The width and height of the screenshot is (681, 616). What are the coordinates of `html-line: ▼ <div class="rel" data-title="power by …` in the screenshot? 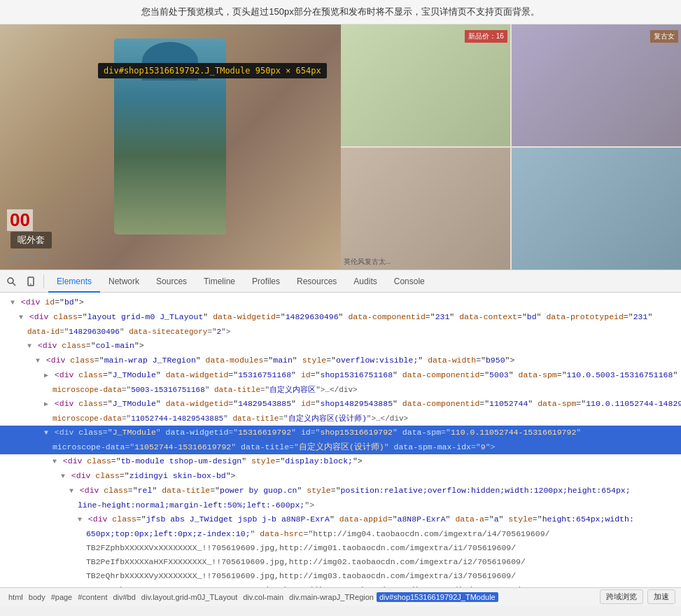 It's located at (340, 491).